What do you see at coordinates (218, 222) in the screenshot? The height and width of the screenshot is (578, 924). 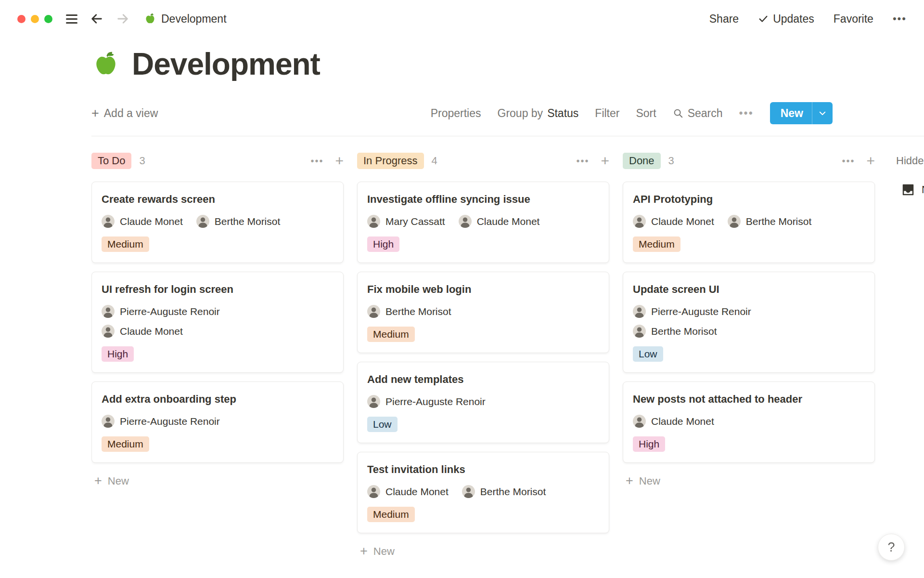 I see `assignee-row: Claude Monet Berthe Morisot` at bounding box center [218, 222].